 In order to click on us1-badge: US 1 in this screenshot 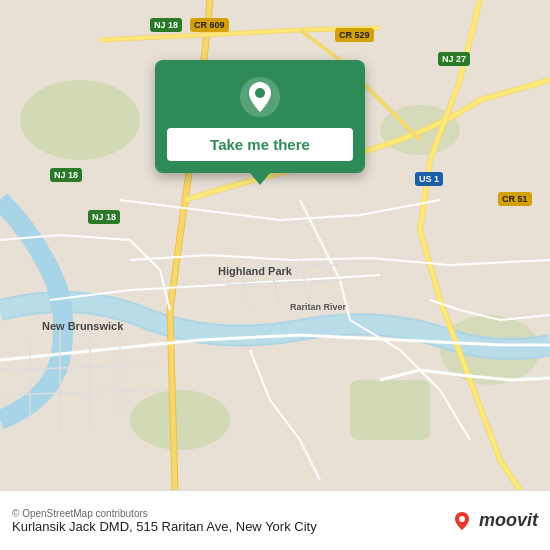, I will do `click(429, 179)`.